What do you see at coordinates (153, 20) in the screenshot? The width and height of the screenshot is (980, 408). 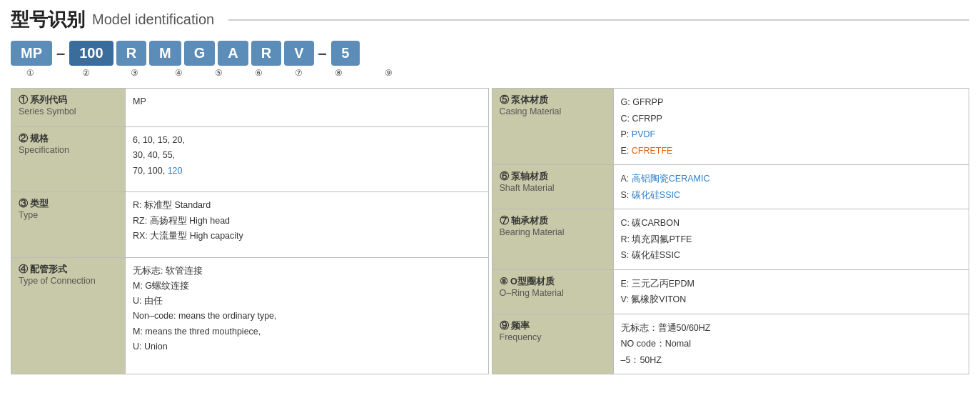 I see `title-english: Model identification` at bounding box center [153, 20].